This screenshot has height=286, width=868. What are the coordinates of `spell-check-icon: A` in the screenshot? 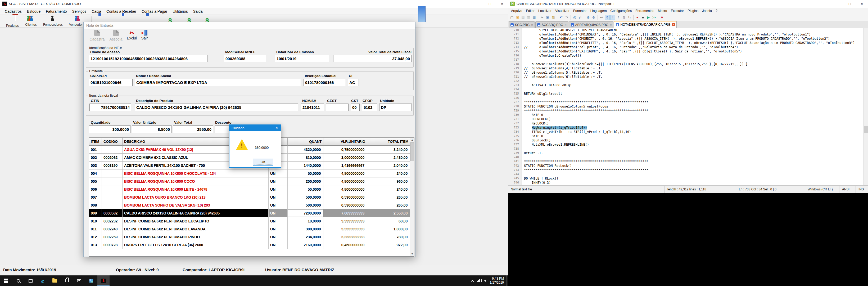 It's located at (662, 18).